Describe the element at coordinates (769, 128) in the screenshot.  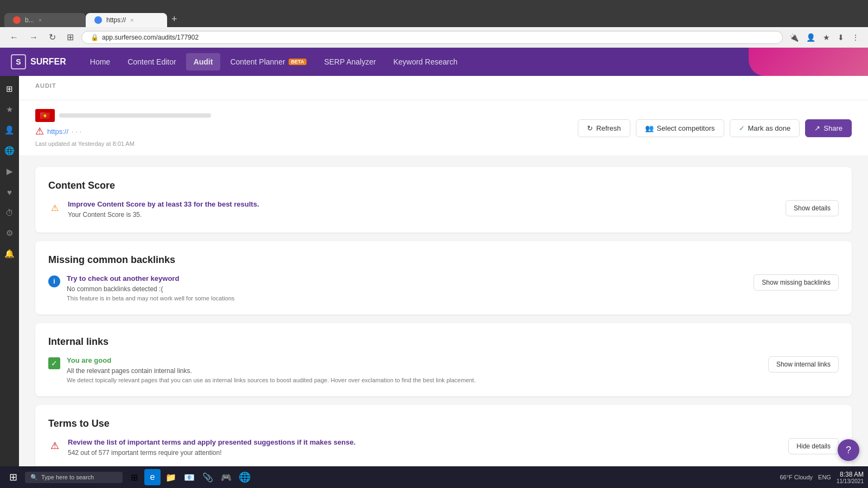
I see `mark-as-done-label: Mark as done` at that location.